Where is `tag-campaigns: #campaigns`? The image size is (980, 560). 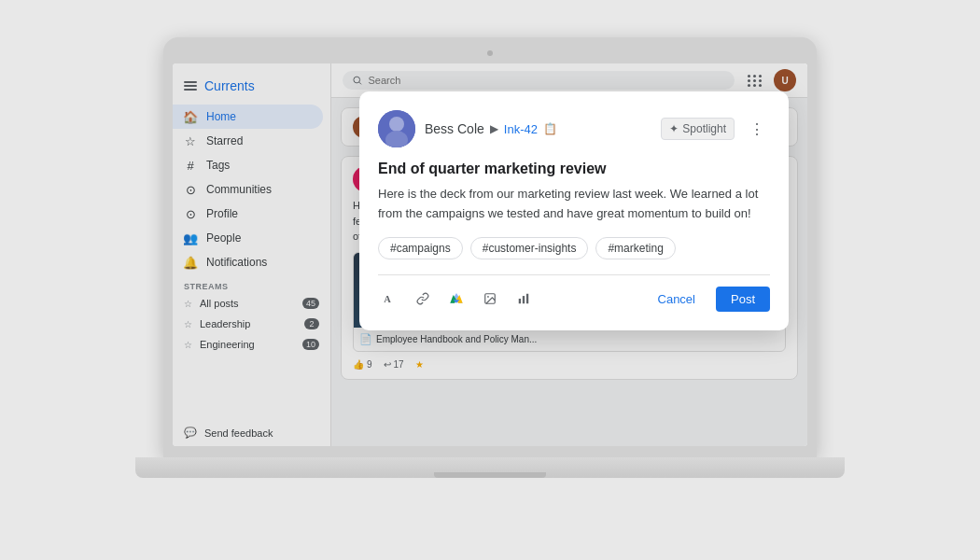 tag-campaigns: #campaigns is located at coordinates (420, 248).